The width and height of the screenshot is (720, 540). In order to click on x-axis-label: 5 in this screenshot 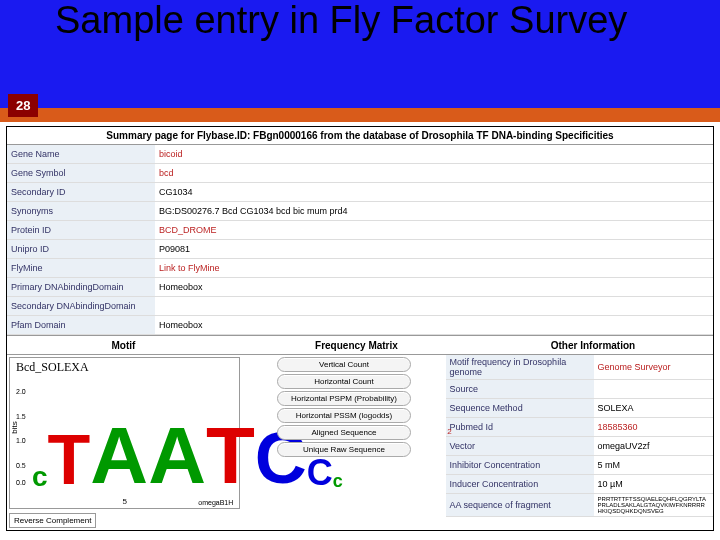, I will do `click(124, 502)`.